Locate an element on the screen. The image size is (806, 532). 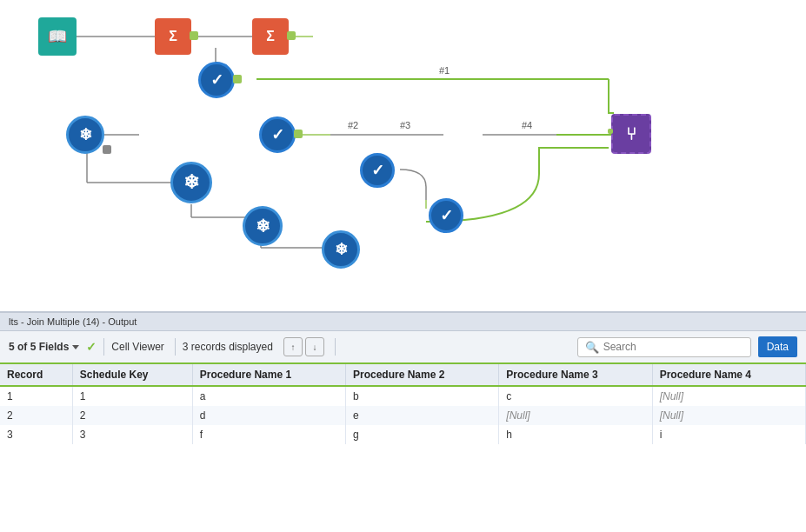
book-node: 📖 is located at coordinates (57, 37).